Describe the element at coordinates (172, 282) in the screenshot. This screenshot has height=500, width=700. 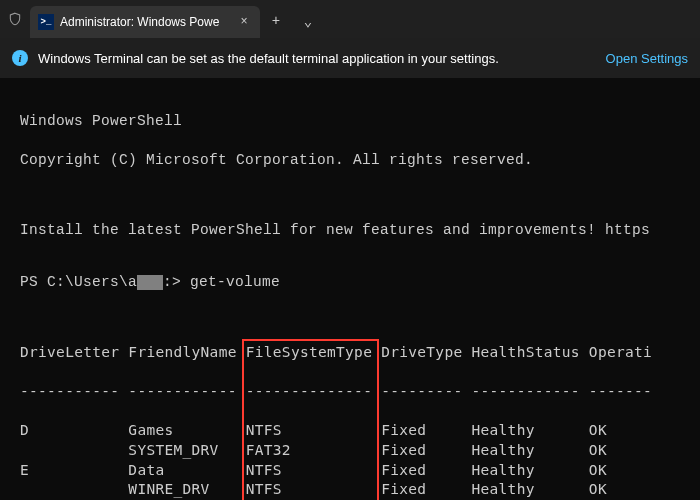
I see `prompt-suffix: :>` at that location.